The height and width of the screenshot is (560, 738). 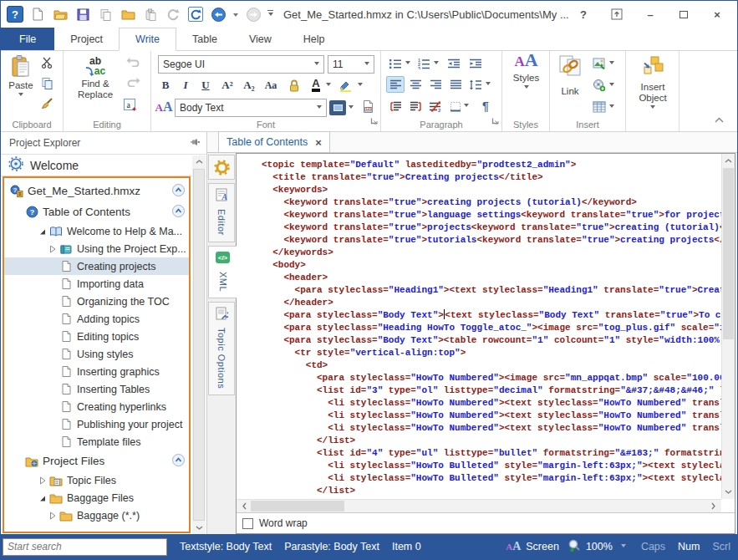 I want to click on insert-media-button, so click(x=599, y=85).